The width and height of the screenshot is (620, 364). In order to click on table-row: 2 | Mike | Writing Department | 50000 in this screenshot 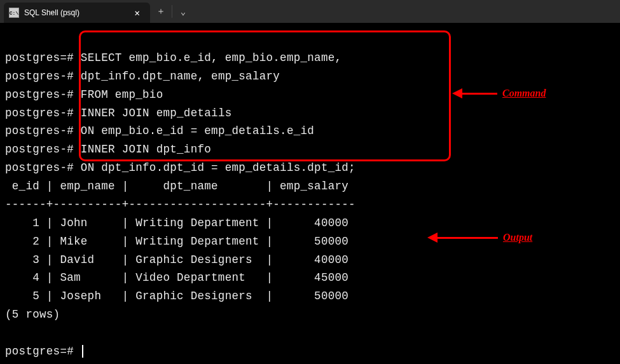, I will do `click(177, 241)`.